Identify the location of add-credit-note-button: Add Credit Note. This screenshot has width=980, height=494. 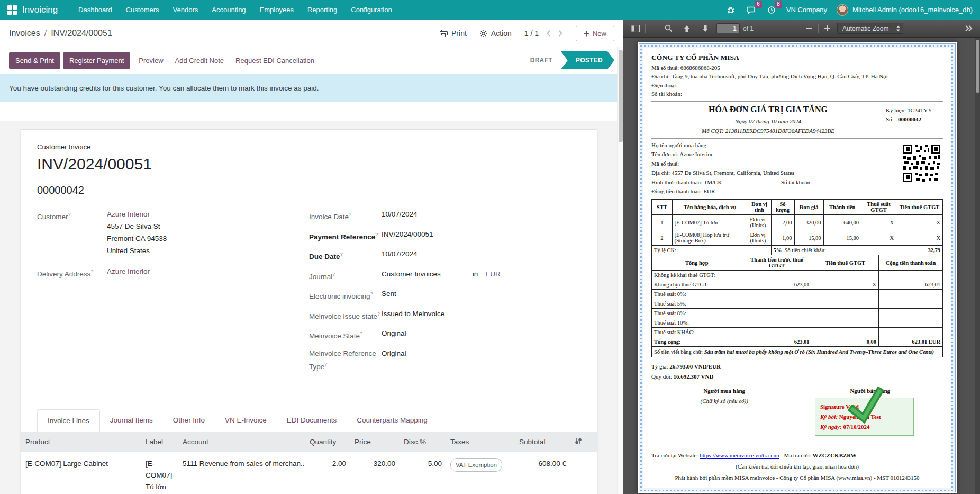
(200, 60).